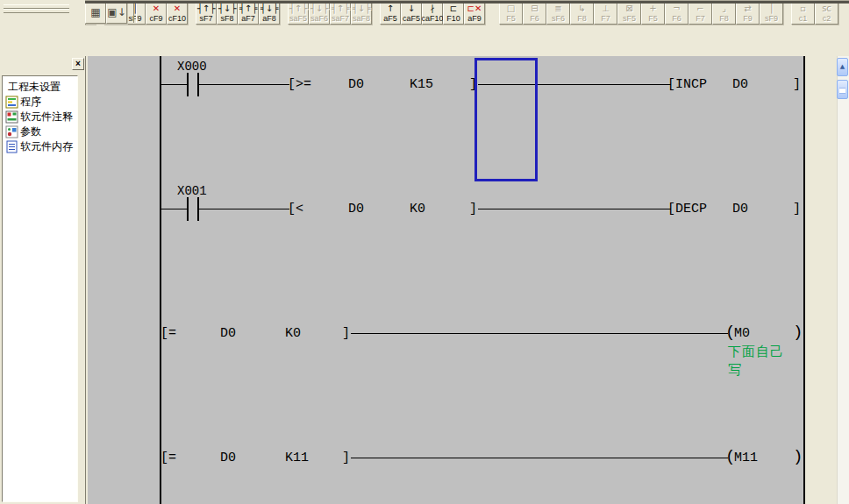 The image size is (849, 504). Describe the element at coordinates (12, 117) in the screenshot. I see `device-comment-icon` at that location.